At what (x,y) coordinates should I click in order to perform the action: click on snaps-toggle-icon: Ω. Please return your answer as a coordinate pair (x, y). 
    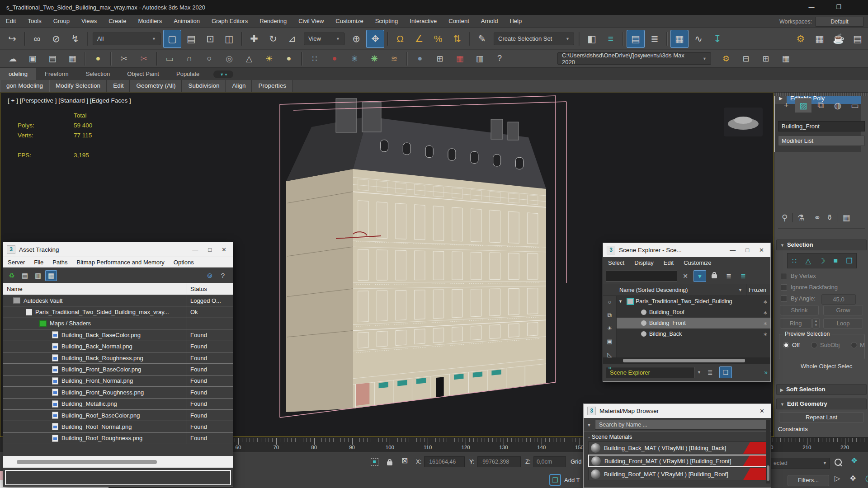
    Looking at the image, I should click on (400, 39).